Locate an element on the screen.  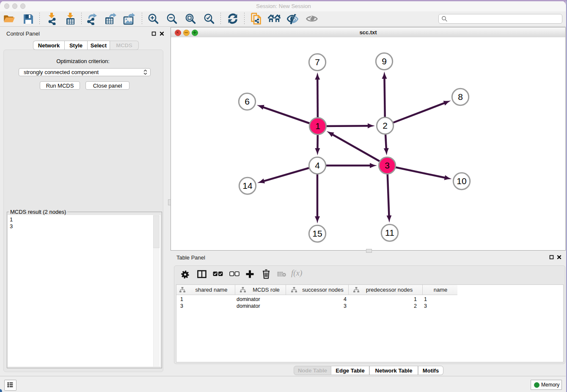
svg-text: 9 is located at coordinates (384, 61).